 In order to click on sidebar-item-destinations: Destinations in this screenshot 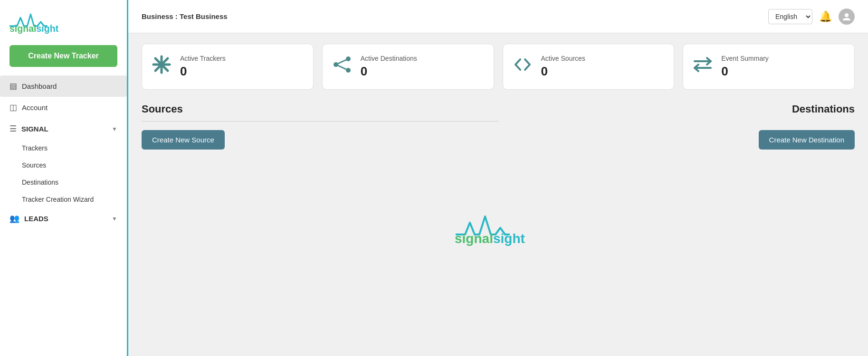, I will do `click(64, 182)`.